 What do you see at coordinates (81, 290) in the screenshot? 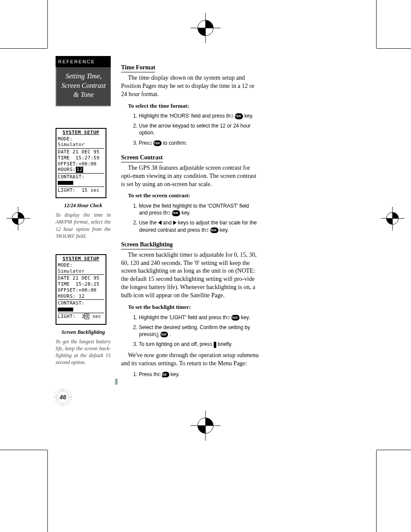
I see `lcd2-offset: OFFSET:+00:00` at bounding box center [81, 290].